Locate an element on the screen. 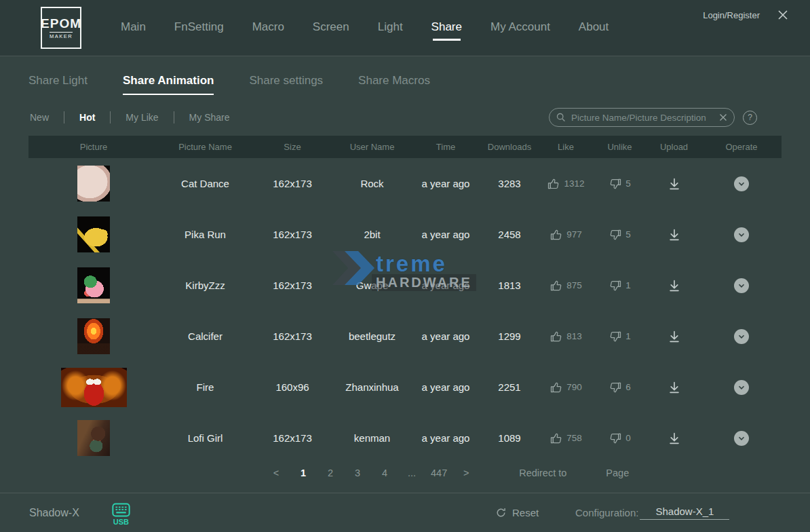 This screenshot has height=532, width=810. close-icon is located at coordinates (783, 15).